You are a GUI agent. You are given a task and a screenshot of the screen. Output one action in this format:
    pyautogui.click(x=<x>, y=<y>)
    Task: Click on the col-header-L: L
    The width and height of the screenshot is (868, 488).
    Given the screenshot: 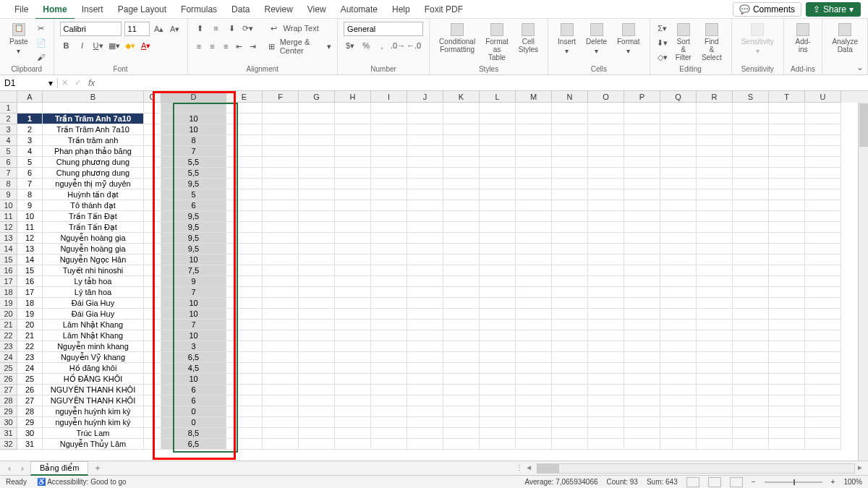 What is the action you would take?
    pyautogui.click(x=498, y=97)
    